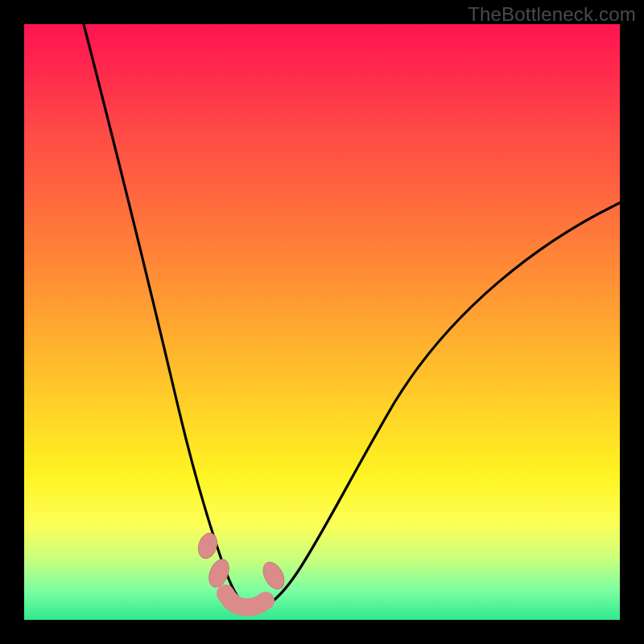  I want to click on marker-blob-left-upper, so click(208, 546).